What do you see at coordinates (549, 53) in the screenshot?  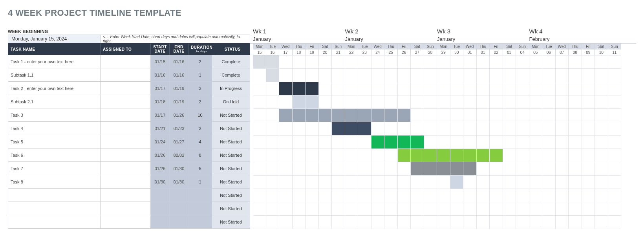 I see `gantt-day-number: 06` at bounding box center [549, 53].